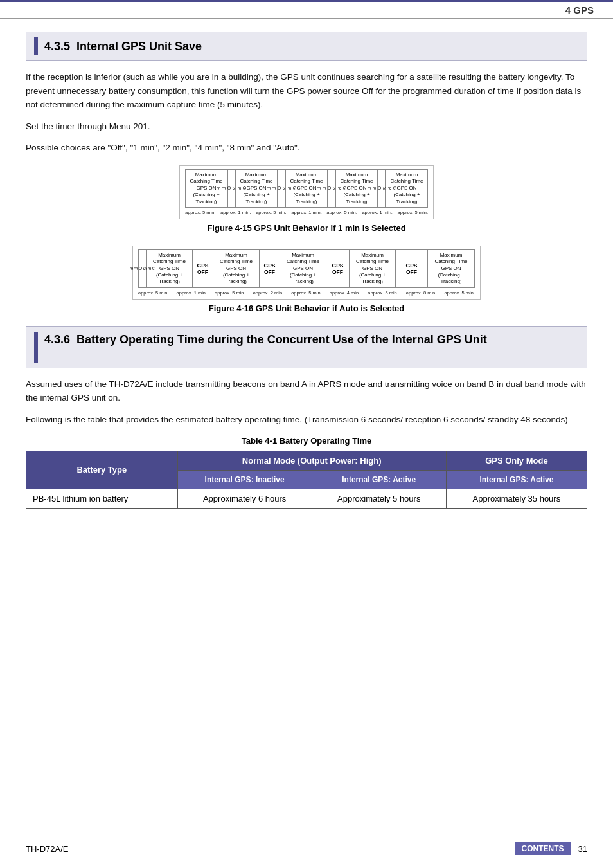  What do you see at coordinates (271, 212) in the screenshot?
I see `fig15-time3: approx. 5 min.` at bounding box center [271, 212].